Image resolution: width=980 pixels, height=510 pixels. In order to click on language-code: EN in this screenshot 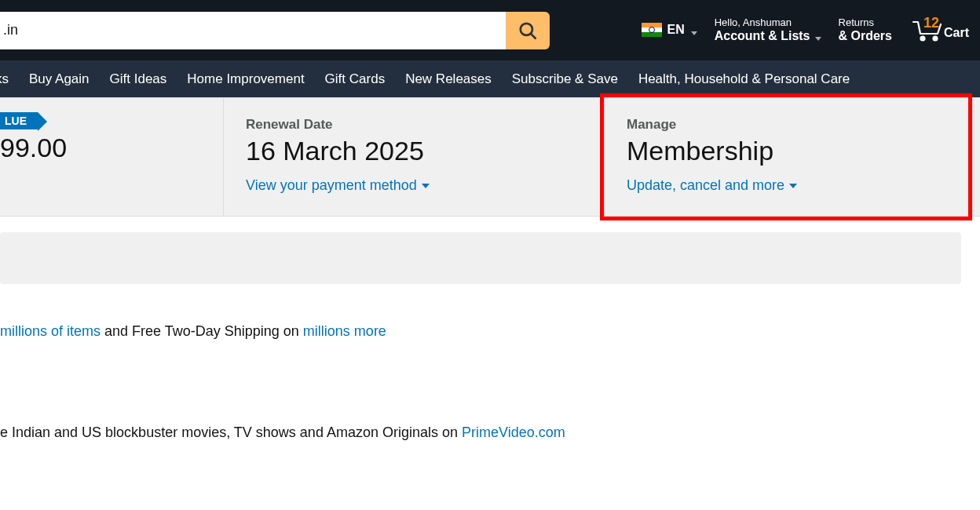, I will do `click(675, 30)`.